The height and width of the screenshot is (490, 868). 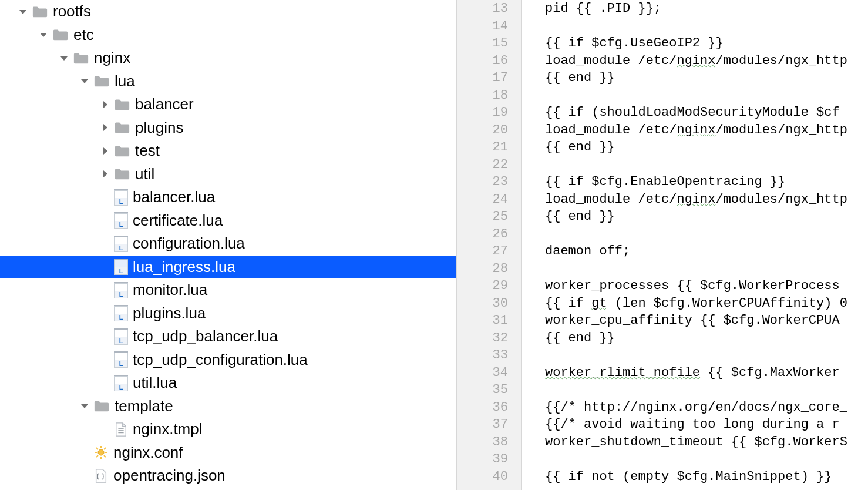 I want to click on code-text: pid {{ .PID }};, so click(x=603, y=8).